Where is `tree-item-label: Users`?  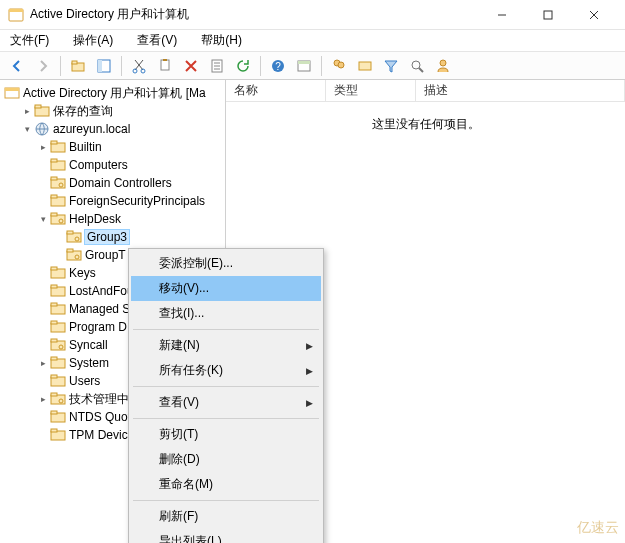
tree-item-label: Users is located at coordinates (84, 381).